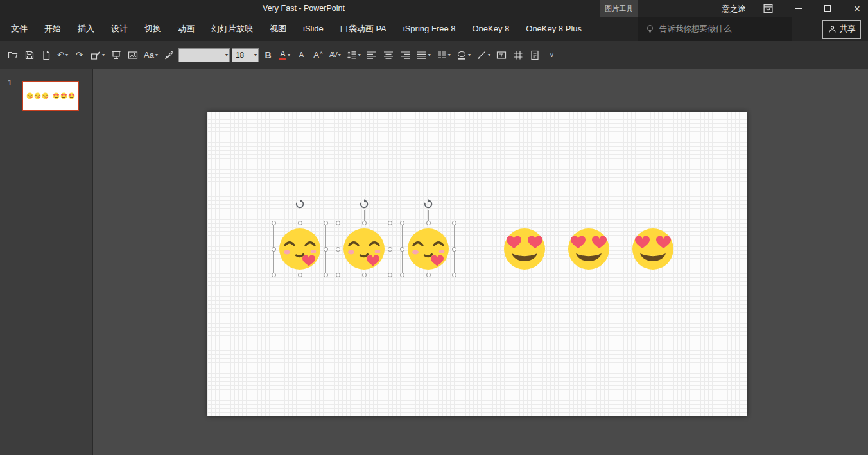 This screenshot has width=868, height=455. What do you see at coordinates (335, 55) in the screenshot?
I see `character-spacing-button: AV▾` at bounding box center [335, 55].